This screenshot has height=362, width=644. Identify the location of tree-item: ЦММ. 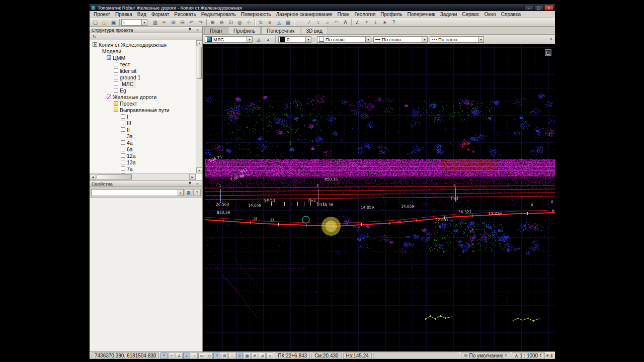
(143, 57).